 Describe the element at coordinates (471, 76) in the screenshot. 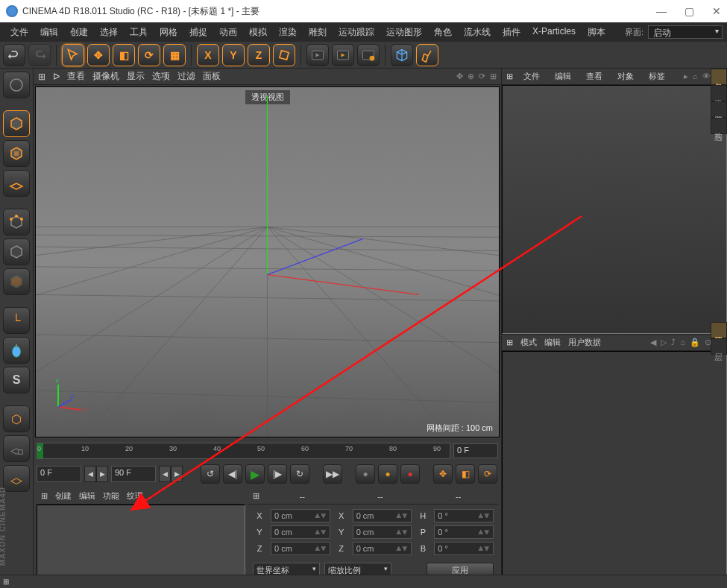

I see `vp-nav-icon-2: ⊕` at that location.